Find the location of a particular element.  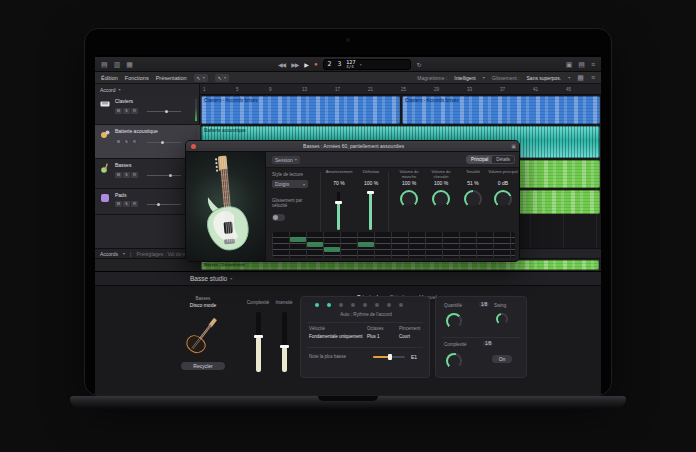

tone-knob is located at coordinates (473, 199).